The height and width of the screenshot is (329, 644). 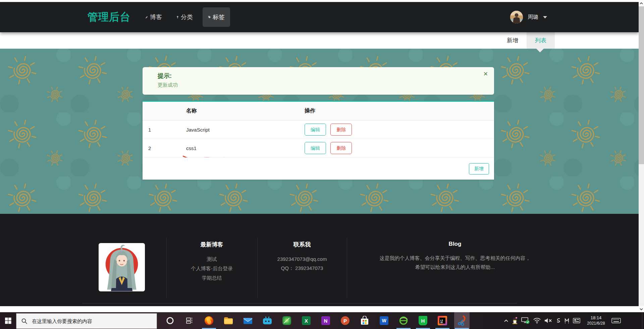 I want to click on tab-add: 新增, so click(x=513, y=40).